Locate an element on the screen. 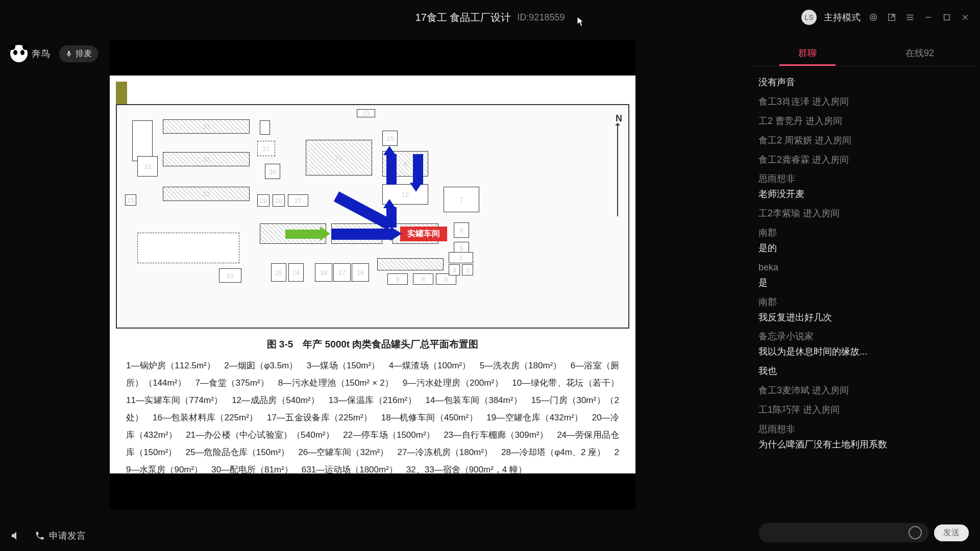  red-highlight-label: 实罐车间 is located at coordinates (424, 234).